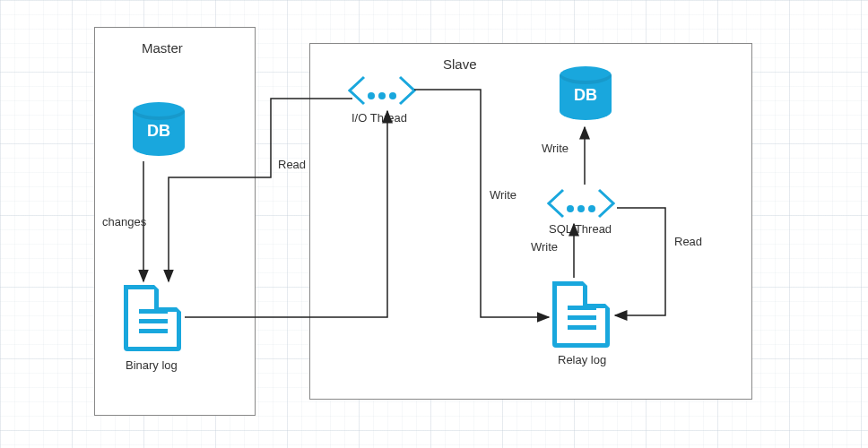  I want to click on write-sql-db-label: Write, so click(555, 149).